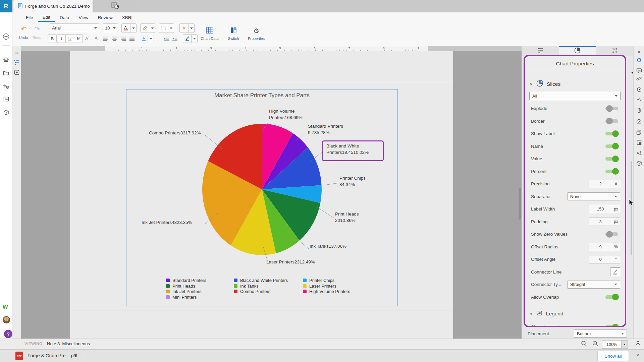 The width and height of the screenshot is (644, 362). I want to click on format-painter-caret, so click(195, 39).